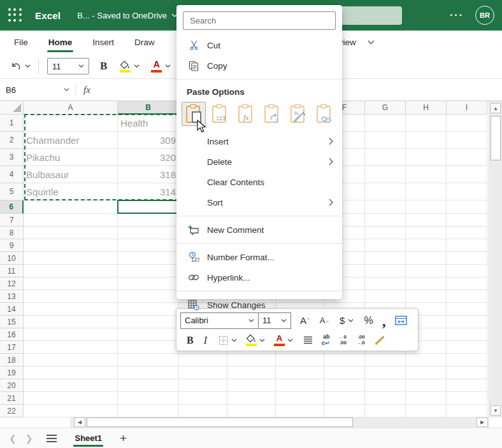 This screenshot has width=502, height=448. I want to click on document-title: B... - Saved to OneDrive, so click(127, 15).